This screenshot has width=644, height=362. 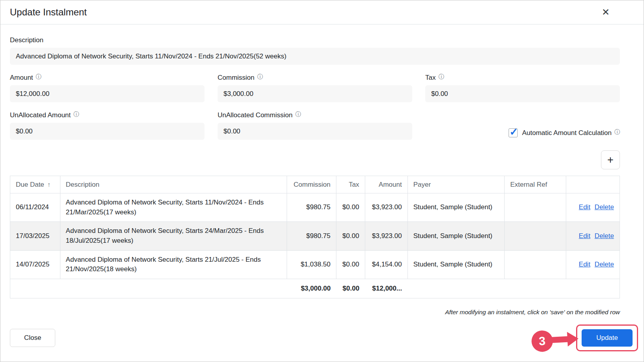 I want to click on update-button: Update, so click(x=607, y=338).